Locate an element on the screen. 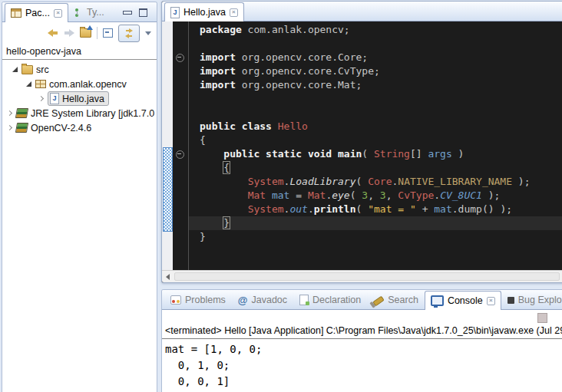  range-indicator is located at coordinates (167, 189).